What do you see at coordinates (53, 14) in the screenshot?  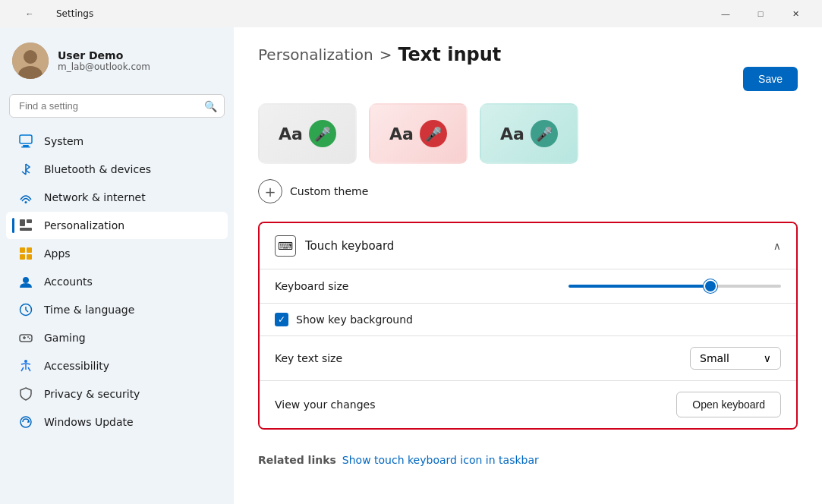 I see `titlebar-left: ← Settings` at bounding box center [53, 14].